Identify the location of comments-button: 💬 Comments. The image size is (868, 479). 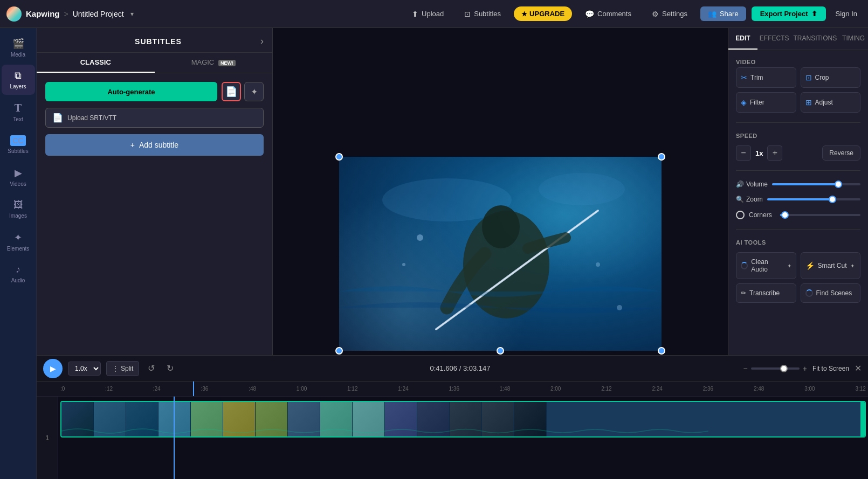
(608, 14).